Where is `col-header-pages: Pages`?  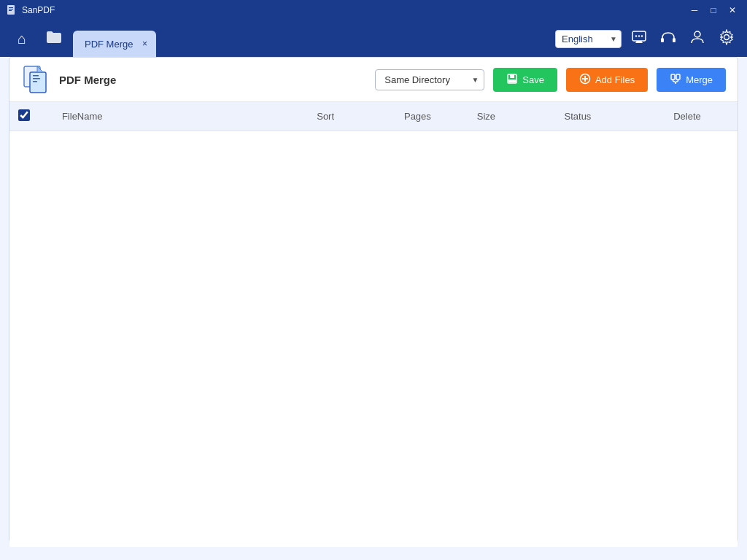 col-header-pages: Pages is located at coordinates (432, 117).